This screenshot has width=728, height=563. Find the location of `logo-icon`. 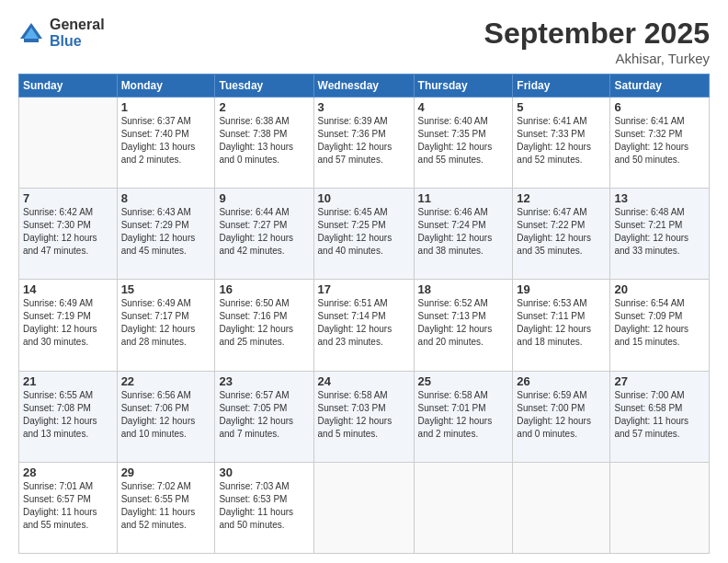

logo-icon is located at coordinates (31, 33).